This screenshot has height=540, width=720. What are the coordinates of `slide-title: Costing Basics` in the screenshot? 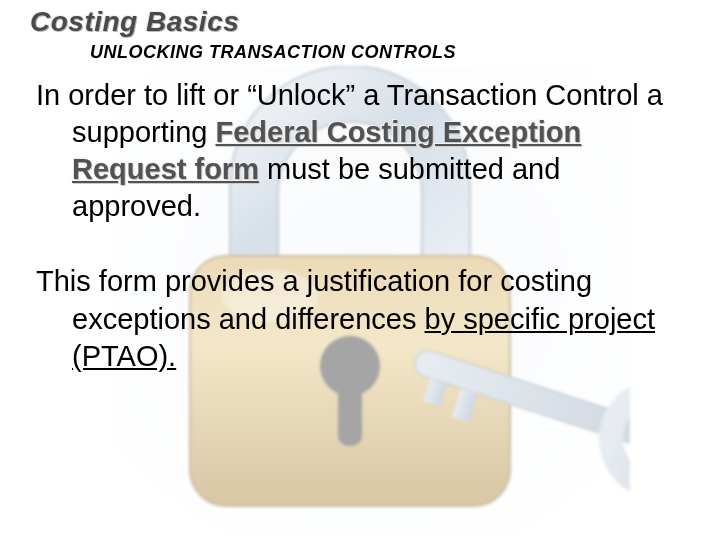 It's located at (360, 22).